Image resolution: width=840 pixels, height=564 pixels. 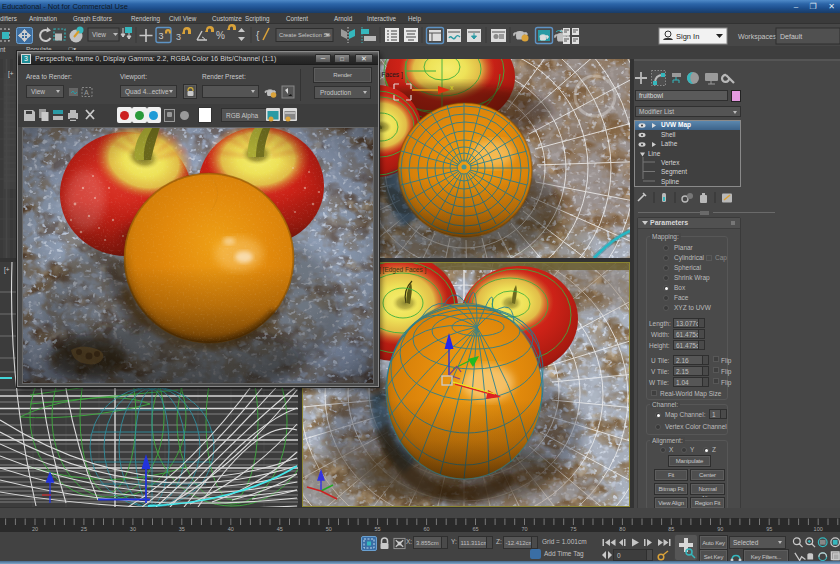 I want to click on svg-text: Default, so click(x=791, y=36).